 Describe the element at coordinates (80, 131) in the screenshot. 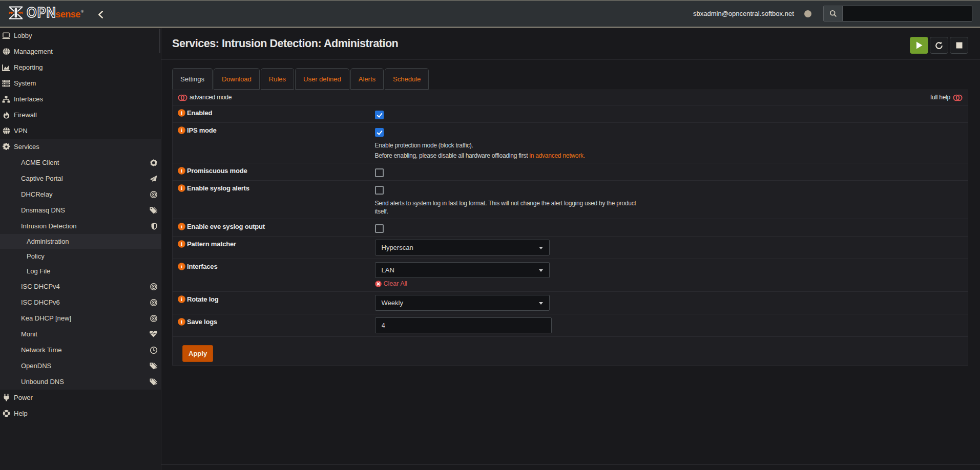

I see `sidebar-item-vpn: VPN` at that location.